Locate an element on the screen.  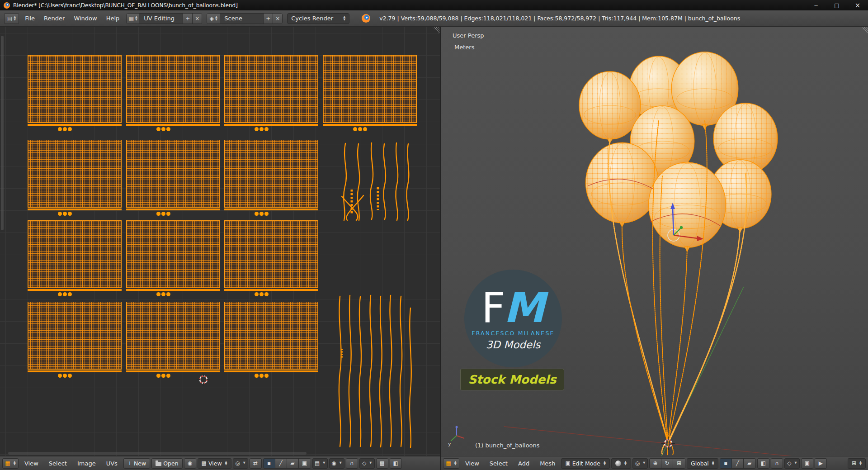
uv-2d-cursor is located at coordinates (203, 380).